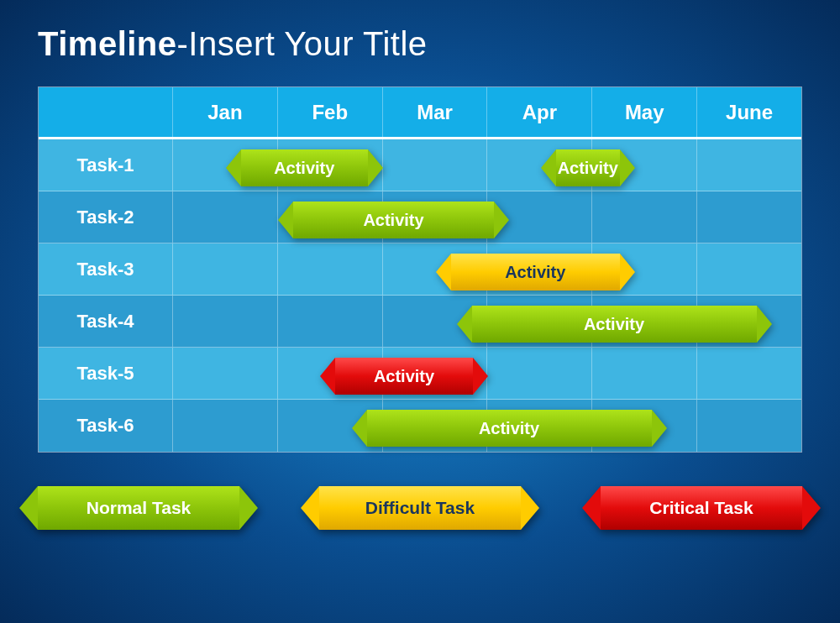 Image resolution: width=840 pixels, height=623 pixels. I want to click on legend-normal: Normal Task, so click(139, 508).